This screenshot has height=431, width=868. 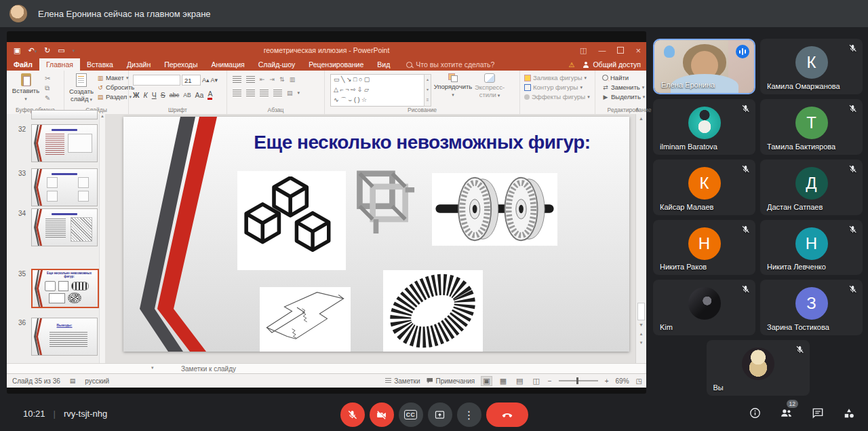 What do you see at coordinates (637, 109) in the screenshot?
I see `collapse-ribbon-icon: ∧` at bounding box center [637, 109].